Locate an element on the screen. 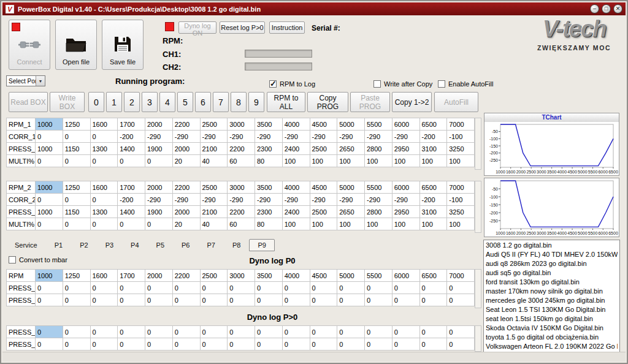 This screenshot has width=628, height=364. digit-6-button: 6 is located at coordinates (203, 102).